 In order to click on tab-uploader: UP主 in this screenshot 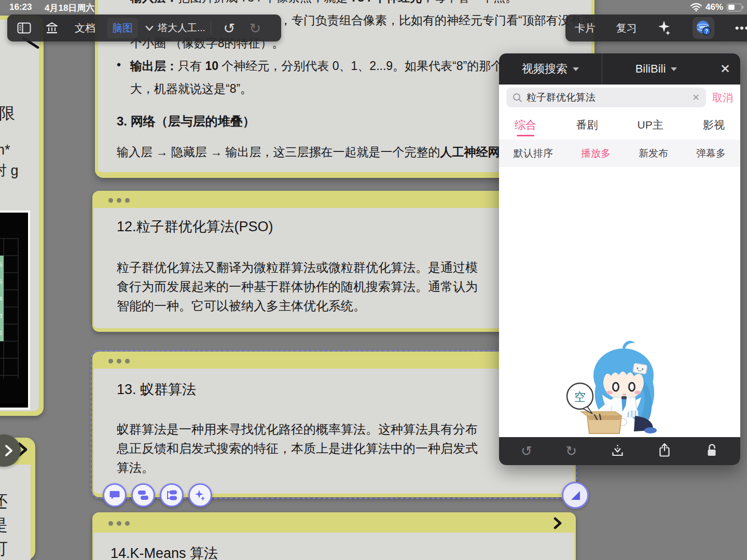, I will do `click(651, 125)`.